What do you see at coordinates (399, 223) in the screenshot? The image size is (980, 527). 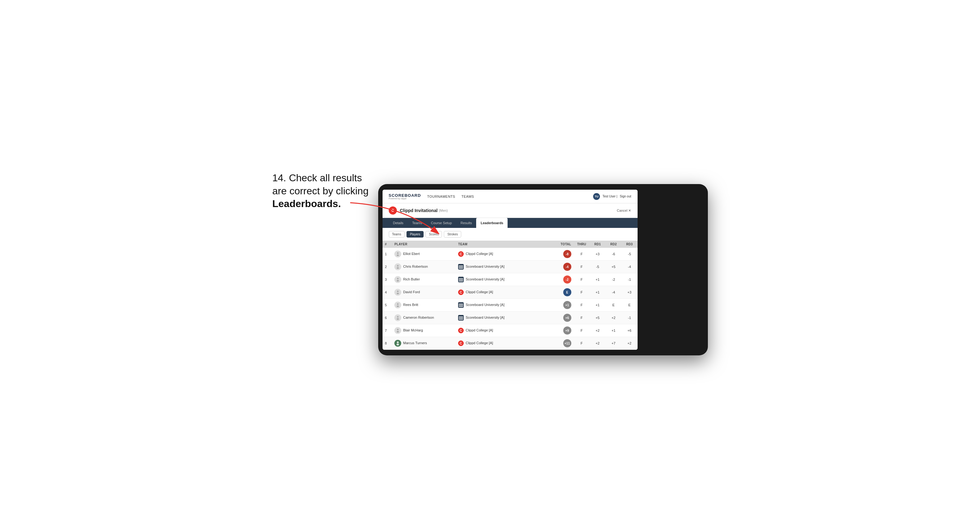 I see `tab-details: Details` at bounding box center [399, 223].